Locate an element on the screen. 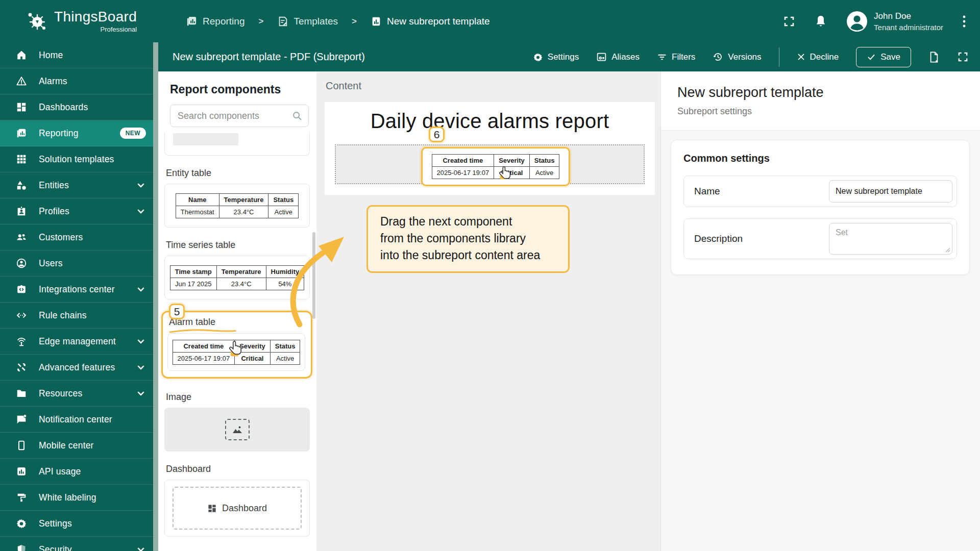 This screenshot has width=980, height=551. sidebar-item-edge-management: Edge management is located at coordinates (77, 342).